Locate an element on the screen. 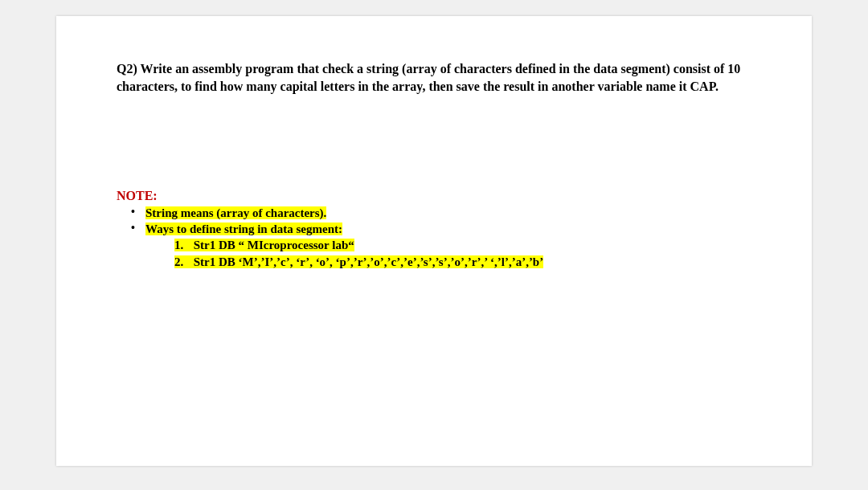  numbered-item: 2. Str1 DB ‘M’,’I’,’c’, ‘r’, ‘o’, ‘p’,’r… is located at coordinates (463, 262).